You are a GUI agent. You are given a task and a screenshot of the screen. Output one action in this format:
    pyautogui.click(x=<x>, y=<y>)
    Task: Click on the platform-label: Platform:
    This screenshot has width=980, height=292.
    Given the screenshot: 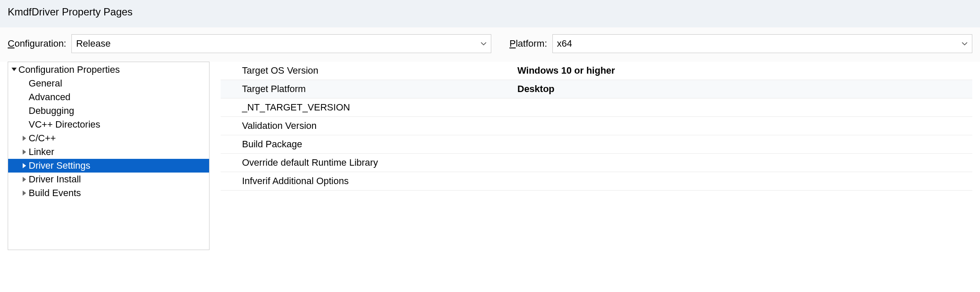 What is the action you would take?
    pyautogui.click(x=528, y=44)
    